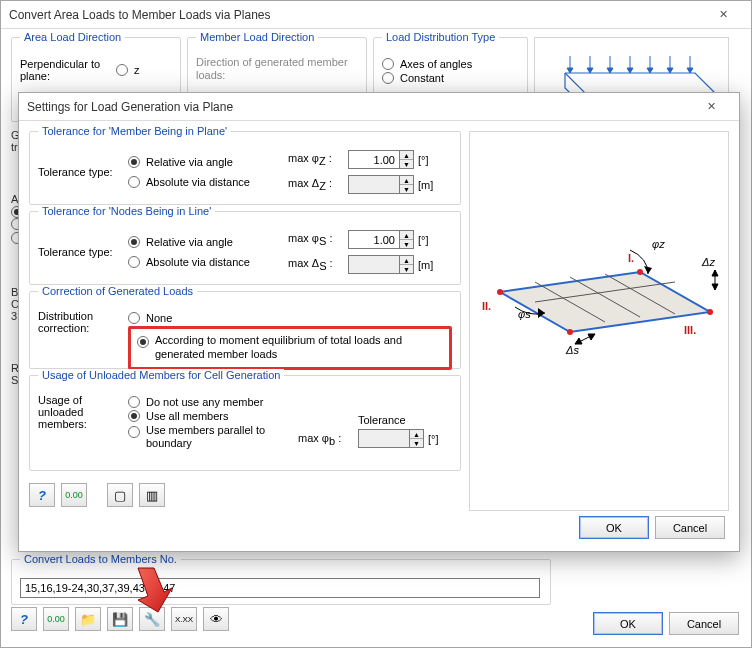 The height and width of the screenshot is (648, 752). What do you see at coordinates (188, 416) in the screenshot?
I see `g4-o2: Use all members` at bounding box center [188, 416].